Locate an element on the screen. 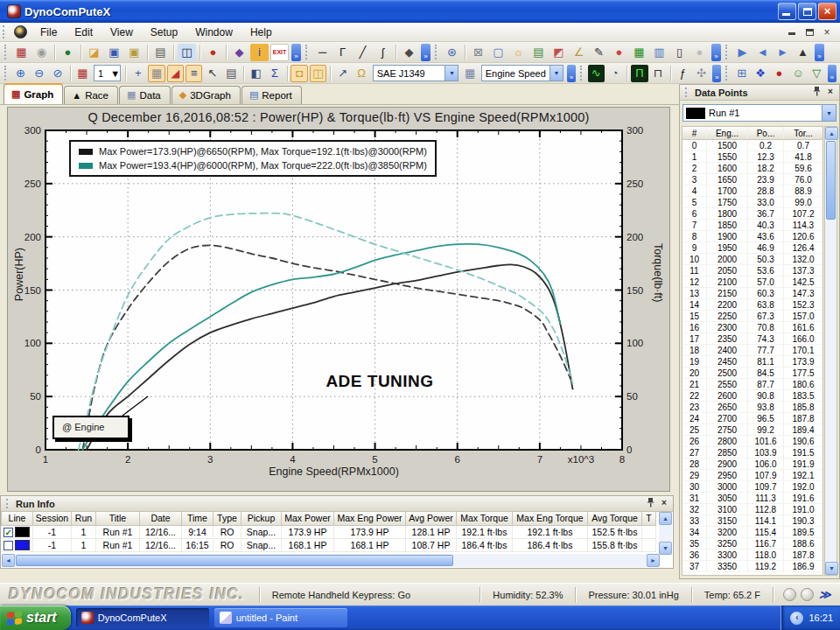 This screenshot has height=630, width=840. data-point-row: 10200050.3132.0 is located at coordinates (752, 259).